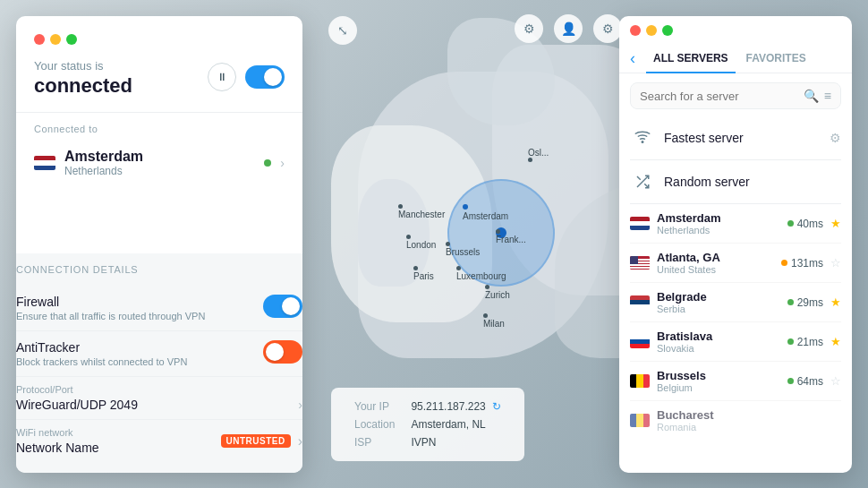 The image size is (868, 488). Describe the element at coordinates (836, 138) in the screenshot. I see `fastest-server-gear-icon: ⚙` at that location.